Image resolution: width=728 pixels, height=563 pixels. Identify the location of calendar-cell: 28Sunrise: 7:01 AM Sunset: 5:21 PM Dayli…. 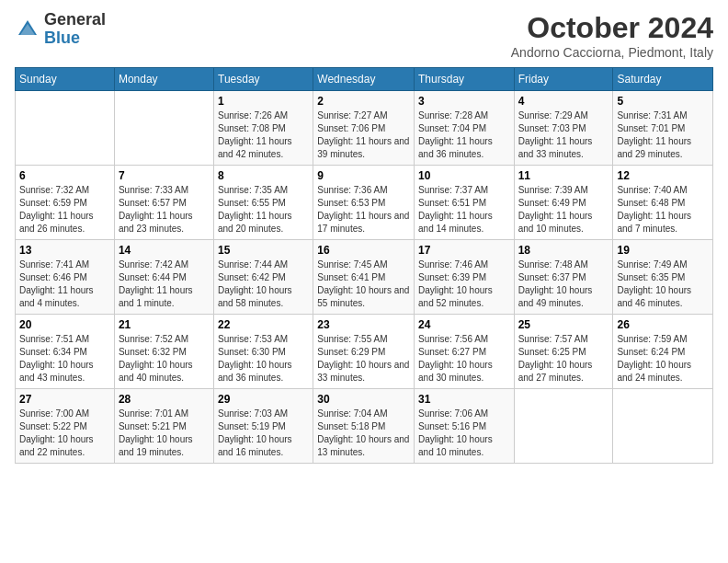
(164, 427).